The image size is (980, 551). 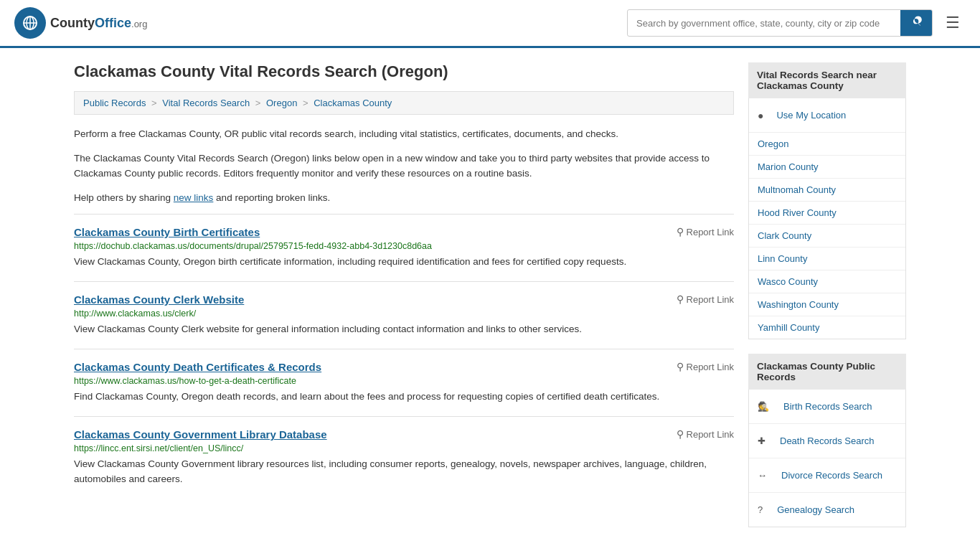 I want to click on public-records-section: Clackamas County Public Records 🕵 Birth …, so click(x=827, y=441).